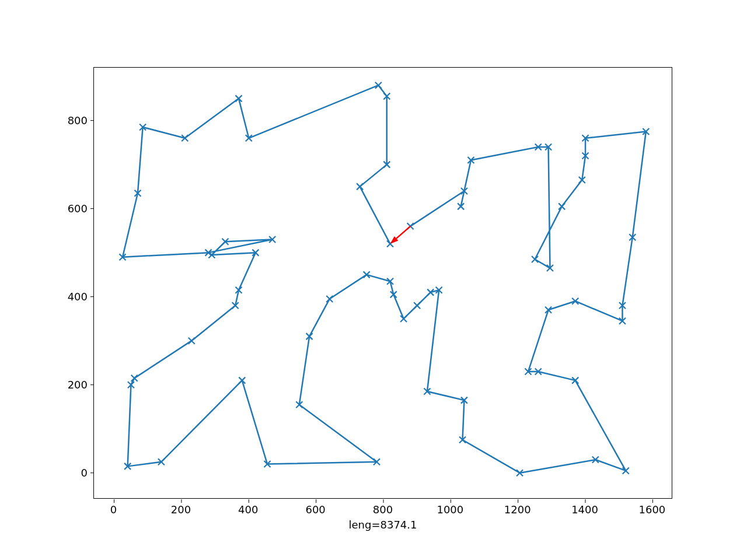 The height and width of the screenshot is (560, 747). Describe the element at coordinates (248, 510) in the screenshot. I see `x-tick-label: 400` at that location.